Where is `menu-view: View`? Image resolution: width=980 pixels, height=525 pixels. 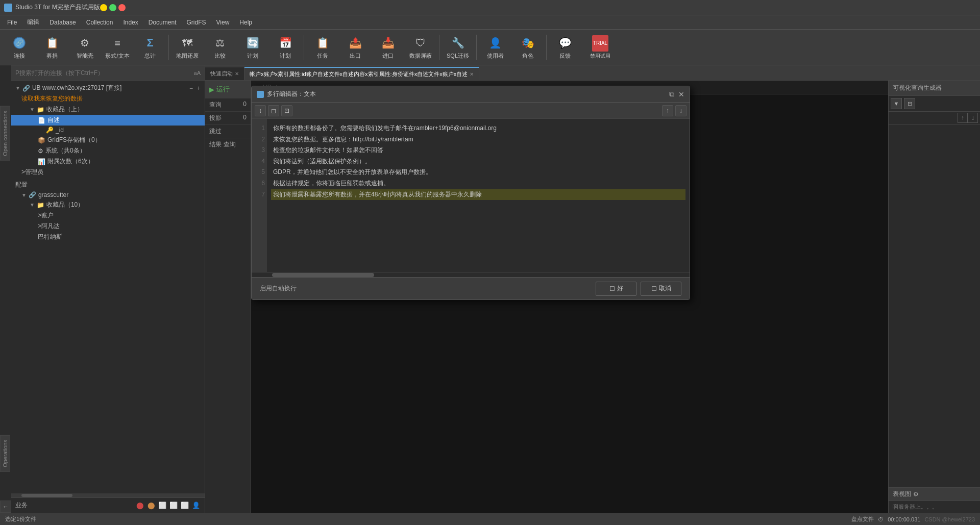
menu-view: View is located at coordinates (223, 22).